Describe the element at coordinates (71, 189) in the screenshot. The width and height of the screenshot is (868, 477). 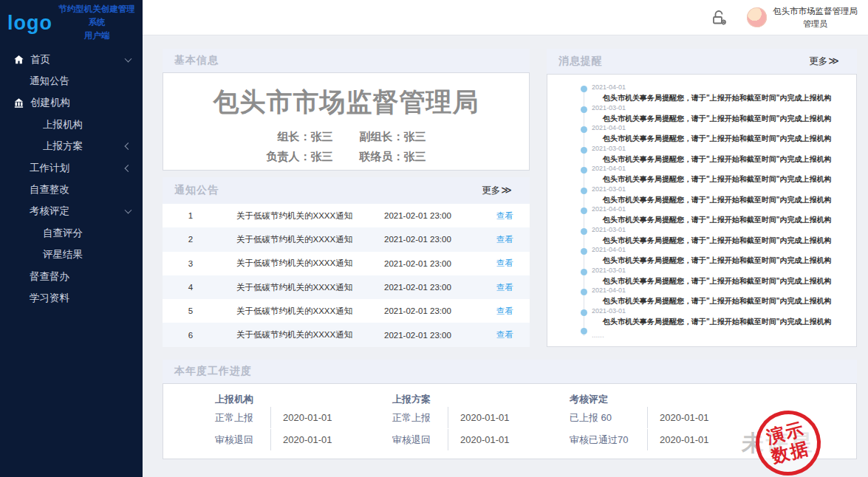
I see `sidebar-menu-item: 自查整改` at that location.